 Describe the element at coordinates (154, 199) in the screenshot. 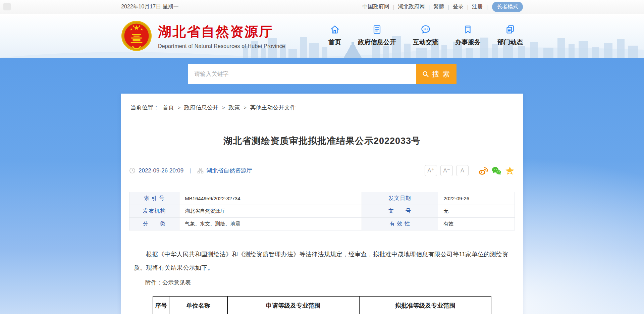

I see `info-label: 索 引 号` at that location.